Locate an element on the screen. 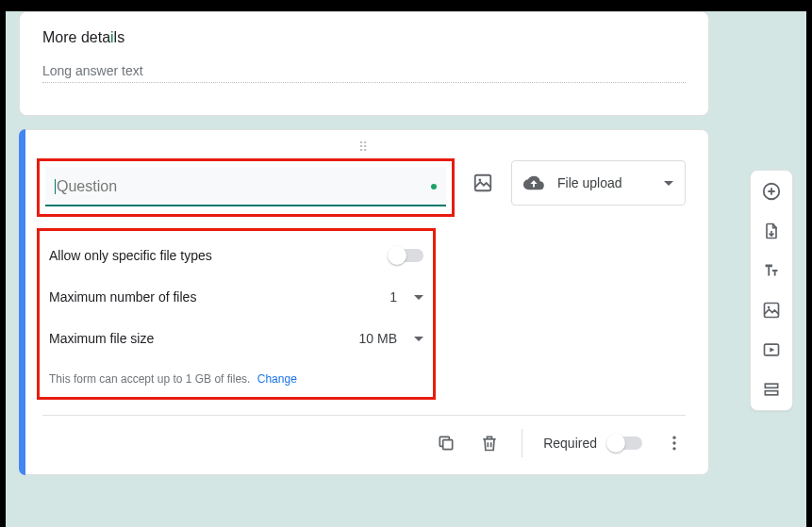  question-type-label: File upload is located at coordinates (604, 183).